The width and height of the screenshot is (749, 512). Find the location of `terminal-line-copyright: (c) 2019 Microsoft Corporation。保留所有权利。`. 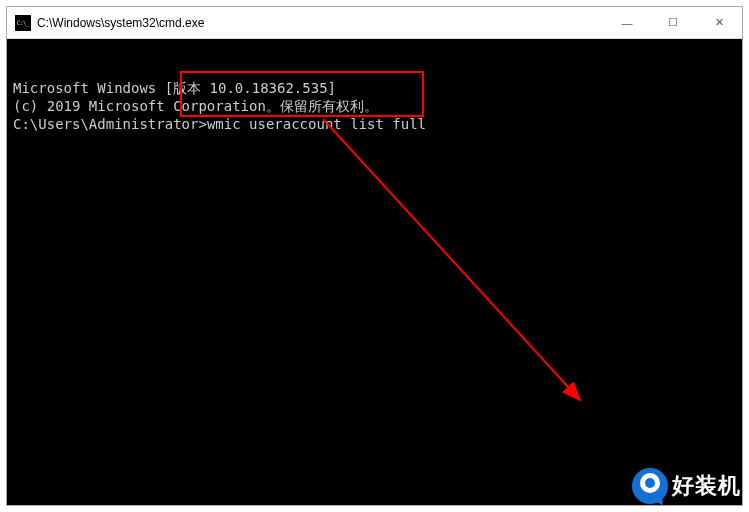

terminal-line-copyright: (c) 2019 Microsoft Corporation。保留所有权利。 is located at coordinates (374, 106).